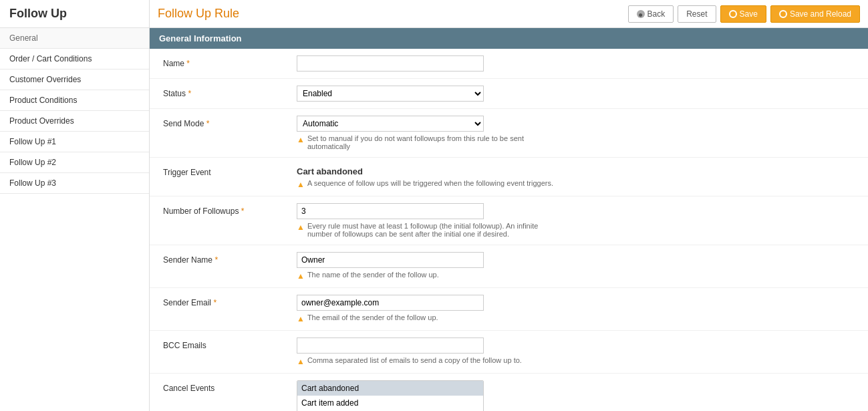  Describe the element at coordinates (230, 92) in the screenshot. I see `status-label: Status *` at that location.